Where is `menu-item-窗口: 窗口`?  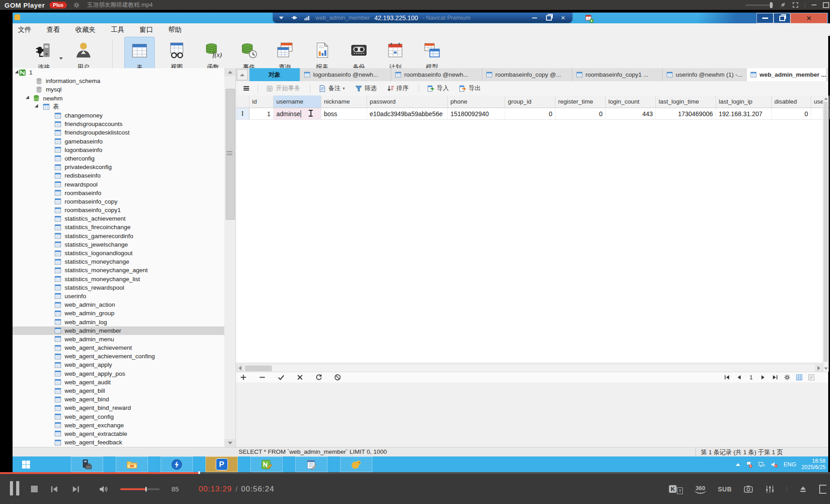
menu-item-窗口: 窗口 is located at coordinates (146, 30).